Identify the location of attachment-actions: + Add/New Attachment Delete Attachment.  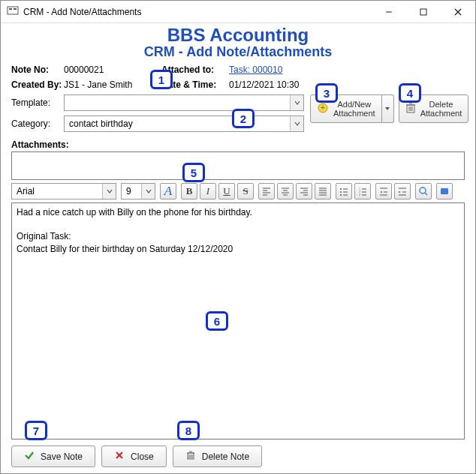
(389, 109).